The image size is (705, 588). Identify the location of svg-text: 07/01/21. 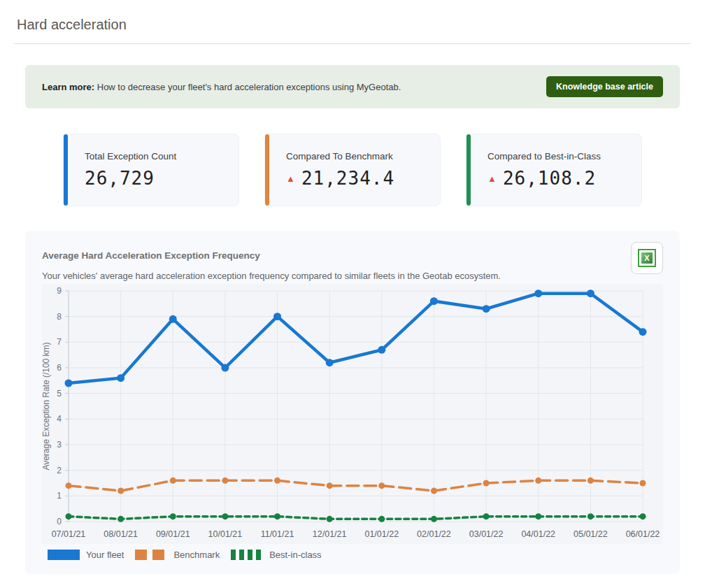
(69, 534).